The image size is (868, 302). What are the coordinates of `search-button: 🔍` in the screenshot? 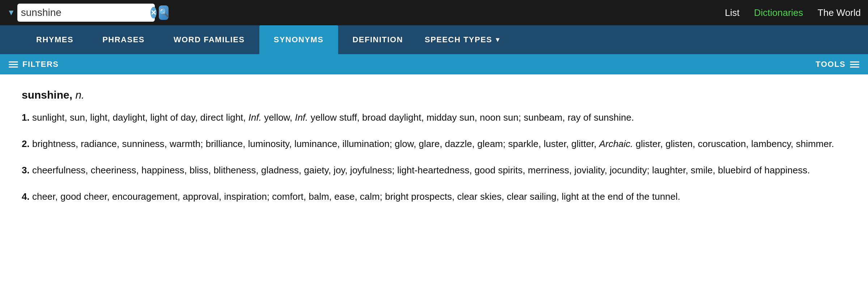 It's located at (163, 13).